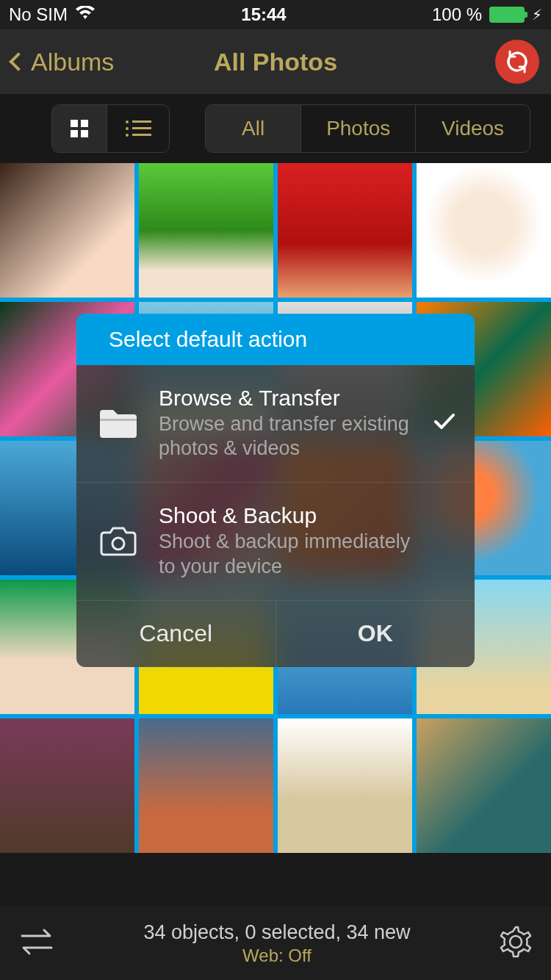 This screenshot has height=980, width=551. What do you see at coordinates (537, 15) in the screenshot?
I see `charging-icon: ⚡︎` at bounding box center [537, 15].